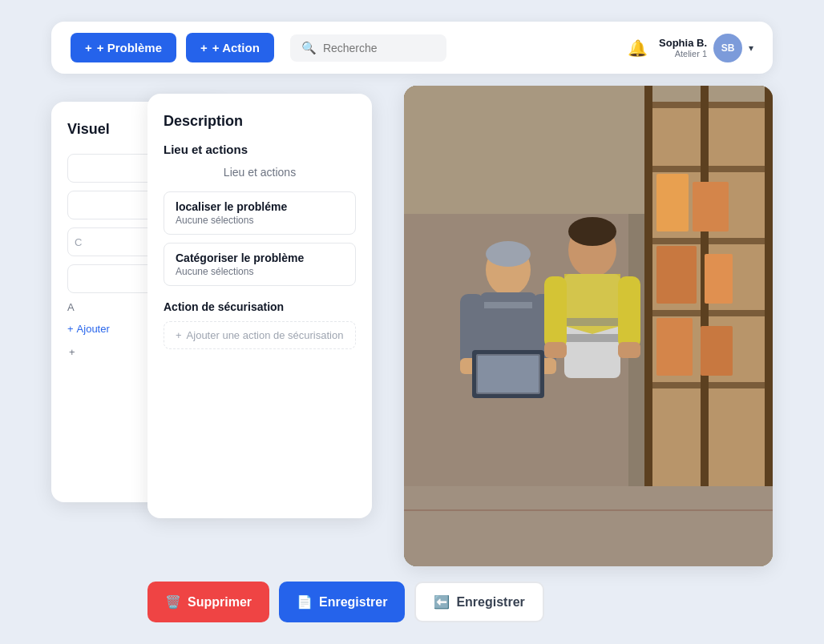  Describe the element at coordinates (353, 602) in the screenshot. I see `save-blue-label: Enregistrer` at that location.